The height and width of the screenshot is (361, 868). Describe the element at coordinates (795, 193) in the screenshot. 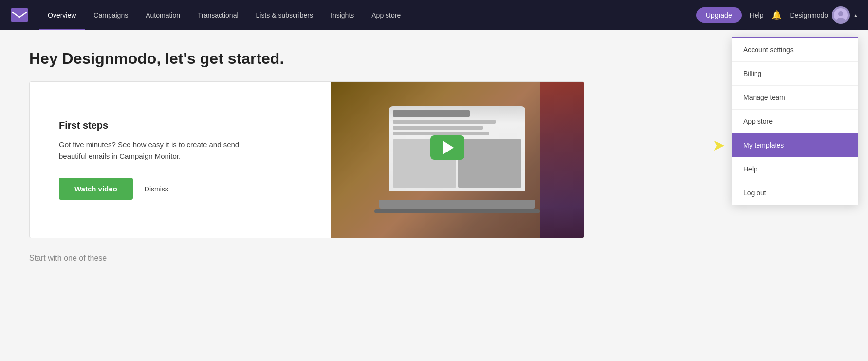

I see `dropdown-item-logout: Log out` at that location.